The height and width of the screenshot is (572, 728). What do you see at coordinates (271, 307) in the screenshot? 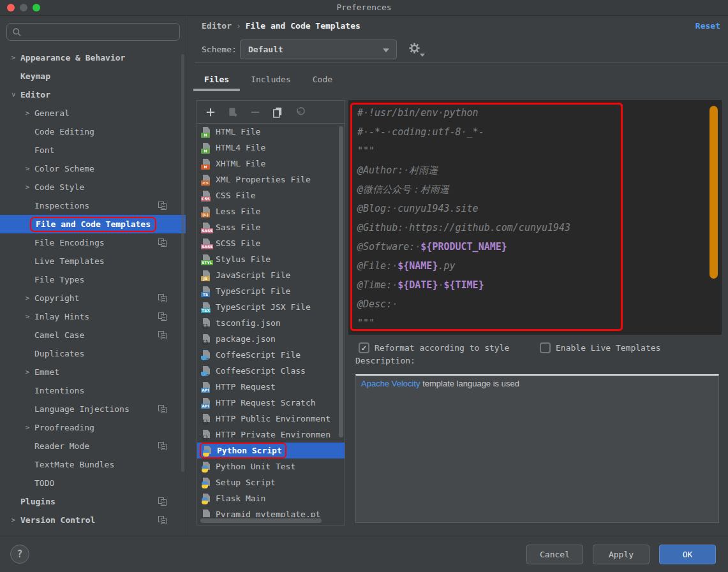
I see `template-item-typescript-jsx-file: TSXTypeScript JSX File` at bounding box center [271, 307].